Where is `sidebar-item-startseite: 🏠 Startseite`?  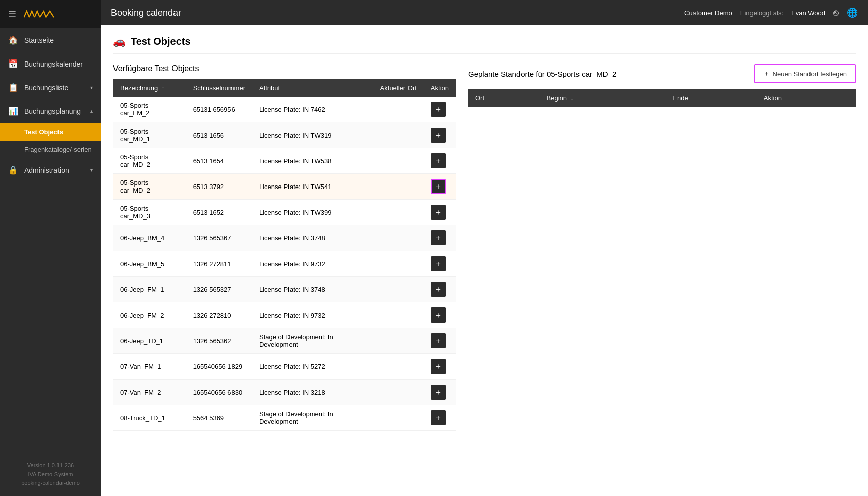
sidebar-item-startseite: 🏠 Startseite is located at coordinates (50, 40).